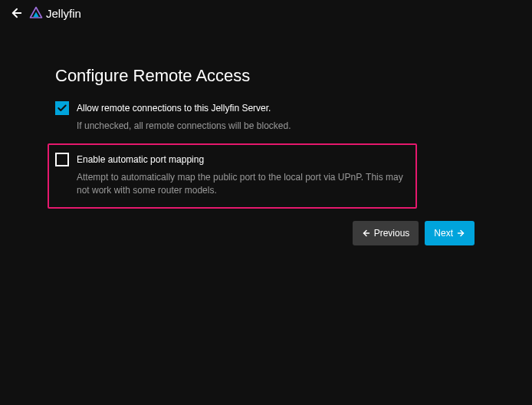  I want to click on arrow-right-icon, so click(461, 233).